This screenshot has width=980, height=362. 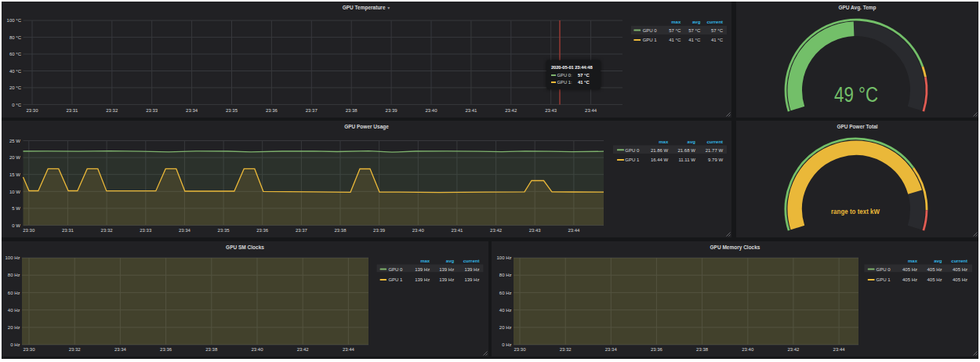 I want to click on svg-text: 23:37, so click(x=312, y=110).